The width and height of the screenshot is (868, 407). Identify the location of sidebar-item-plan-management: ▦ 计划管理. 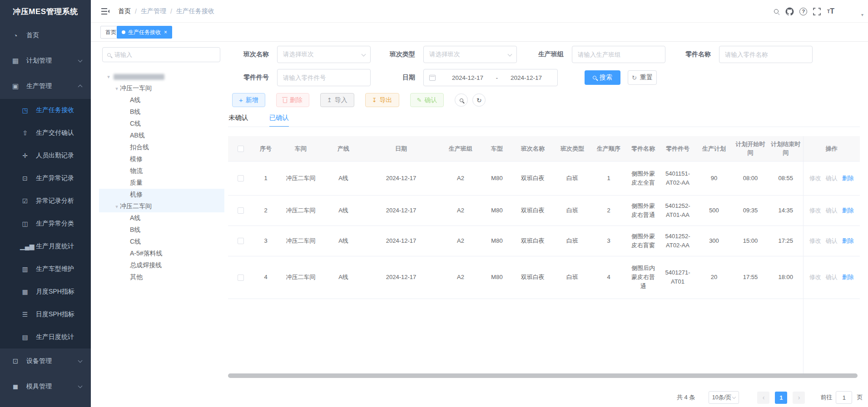
(45, 61).